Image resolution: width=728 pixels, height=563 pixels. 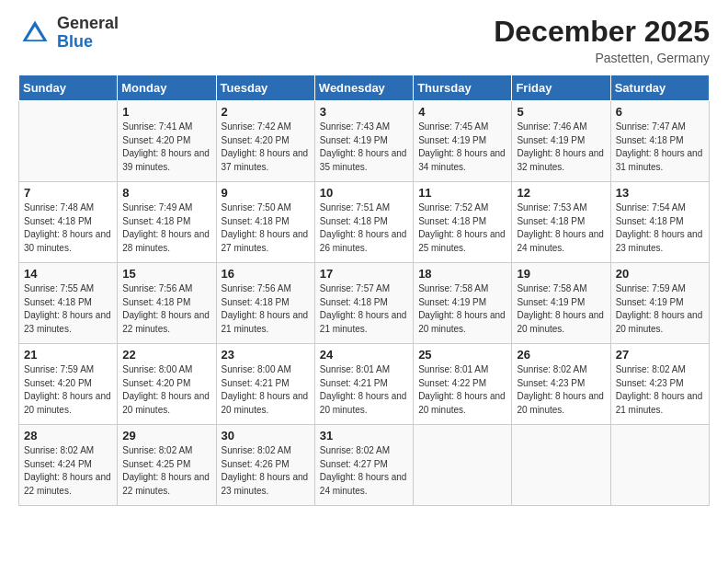 What do you see at coordinates (364, 355) in the screenshot?
I see `day-number: 24` at bounding box center [364, 355].